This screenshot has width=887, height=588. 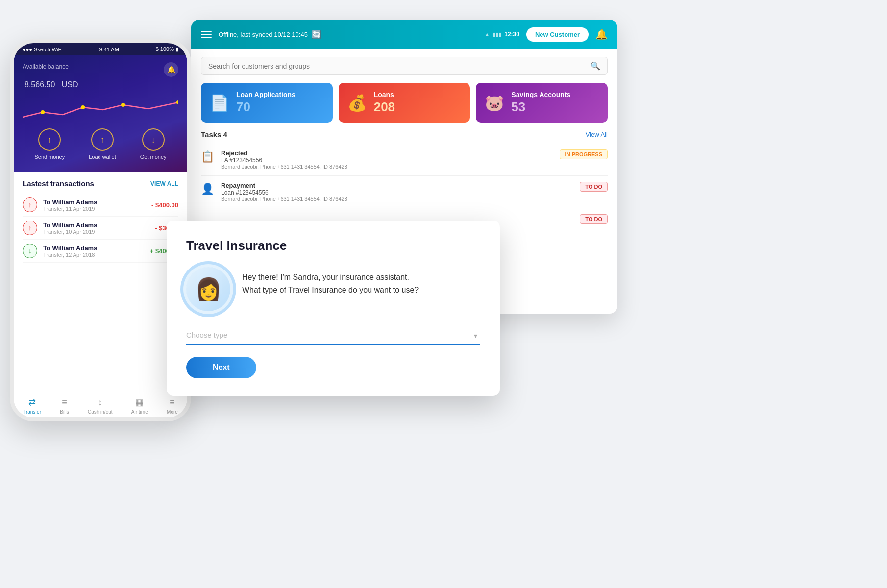 I want to click on tablet-header: Offline, last synced 10/12 10:45 🔄 ▲ ▮▮▮…, so click(x=404, y=34).